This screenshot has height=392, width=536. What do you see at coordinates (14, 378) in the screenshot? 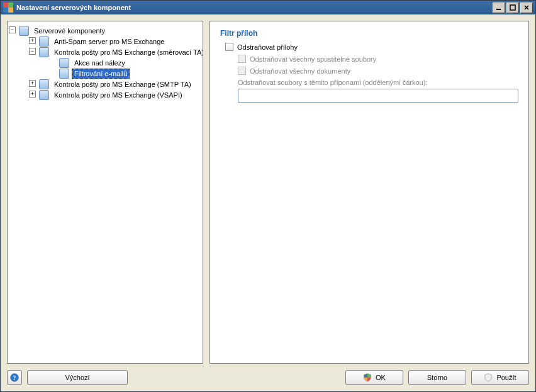
I see `help-button: ?` at bounding box center [14, 378].